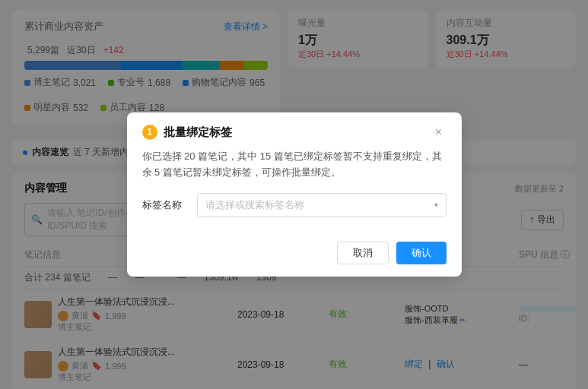 The image size is (588, 389). Describe the element at coordinates (294, 195) in the screenshot. I see `modal-body: 你已选择 20 篇笔记，其中 15 篇笔已绑定标签暂不支持重复绑定，其余 5 篇…` at that location.